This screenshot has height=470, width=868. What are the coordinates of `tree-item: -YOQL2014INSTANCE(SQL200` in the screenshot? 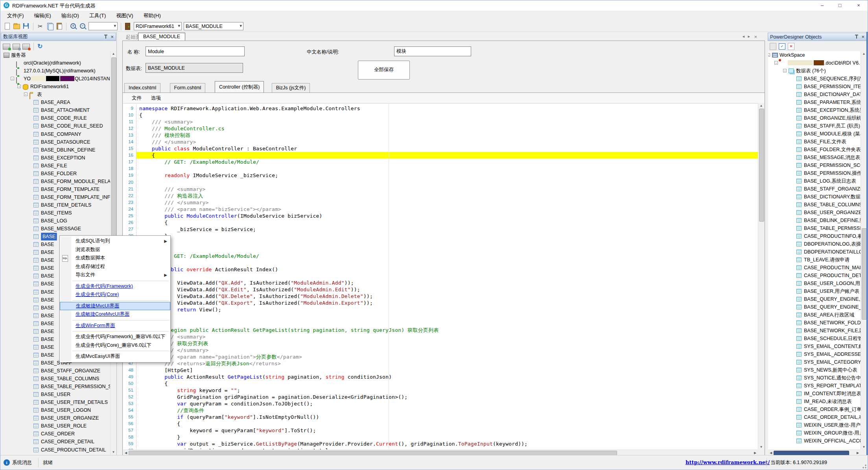 It's located at (55, 79).